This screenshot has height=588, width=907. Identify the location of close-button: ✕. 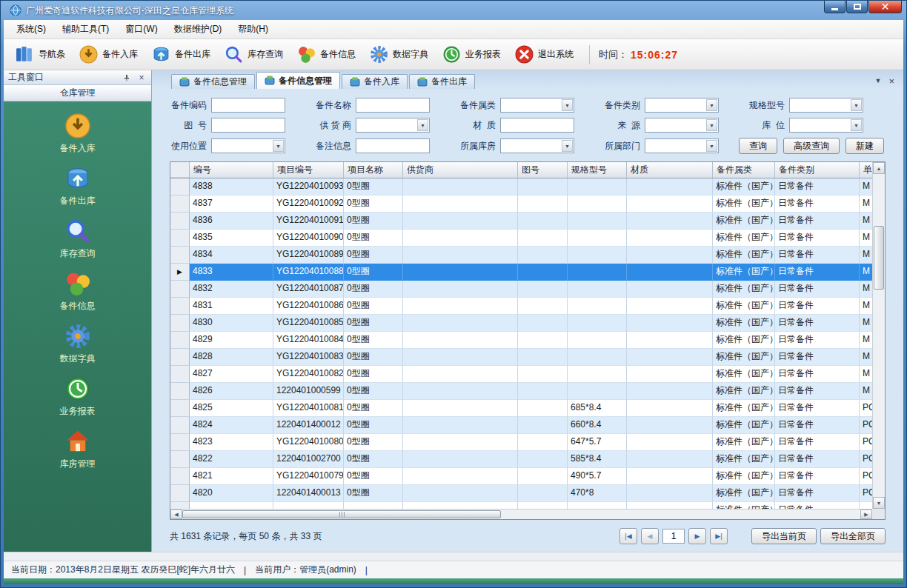
(885, 7).